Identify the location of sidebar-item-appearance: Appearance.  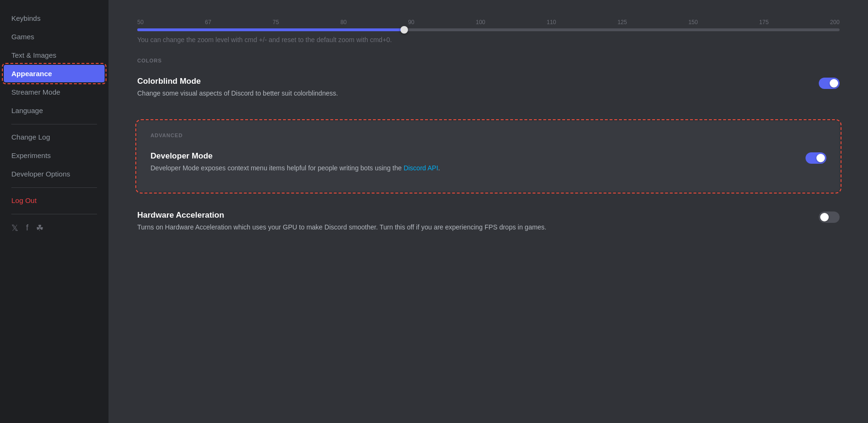
(54, 74).